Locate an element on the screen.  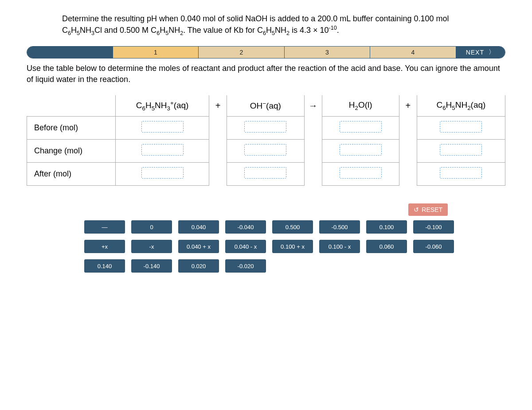
question-text: Determine the resulting pH when 0.040 mo… is located at coordinates (266, 25).